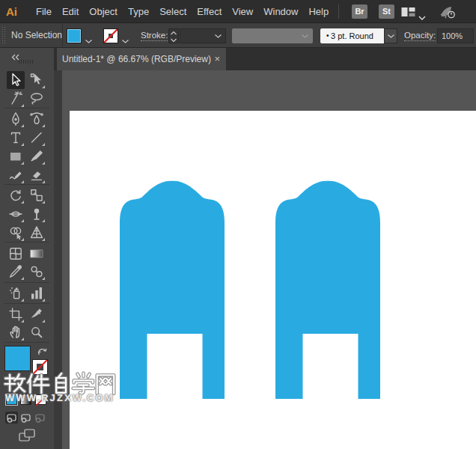  I want to click on menu-edit: Edit, so click(70, 12).